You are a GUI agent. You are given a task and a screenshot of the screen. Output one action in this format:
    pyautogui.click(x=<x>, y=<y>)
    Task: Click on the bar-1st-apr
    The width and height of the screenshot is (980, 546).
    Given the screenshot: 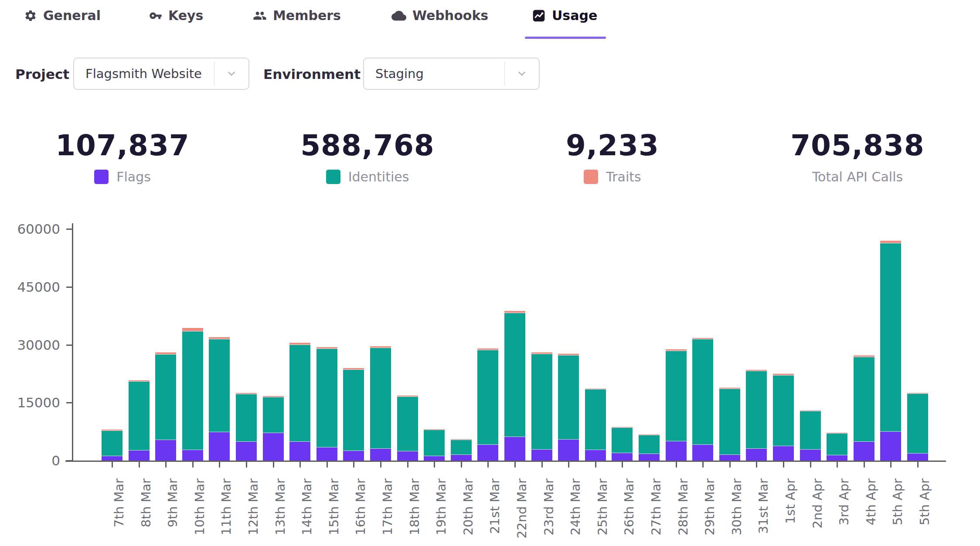 What is the action you would take?
    pyautogui.click(x=783, y=417)
    